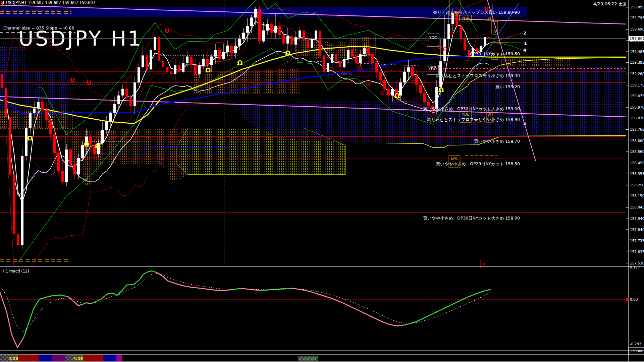 This screenshot has width=644, height=362. I want to click on header-symbol-ohlc: USDJPY,H1 159.607 159.607 159.607 159.60…, so click(51, 3).